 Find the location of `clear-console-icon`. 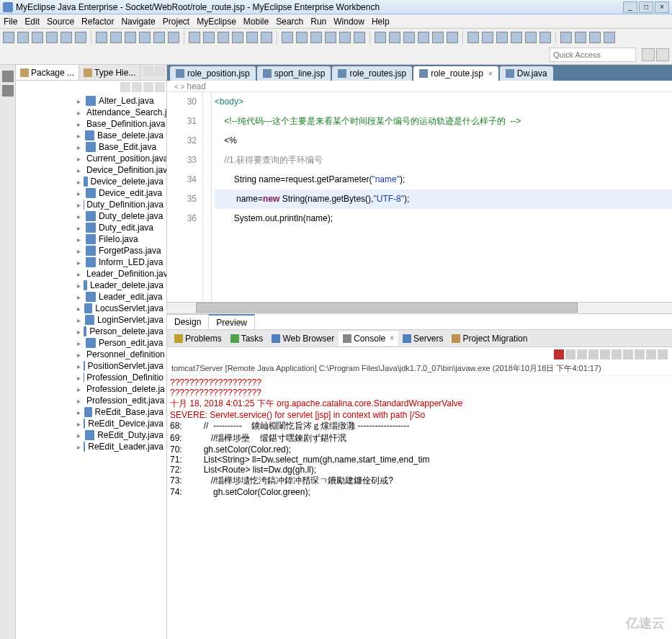

clear-console-icon is located at coordinates (593, 354).